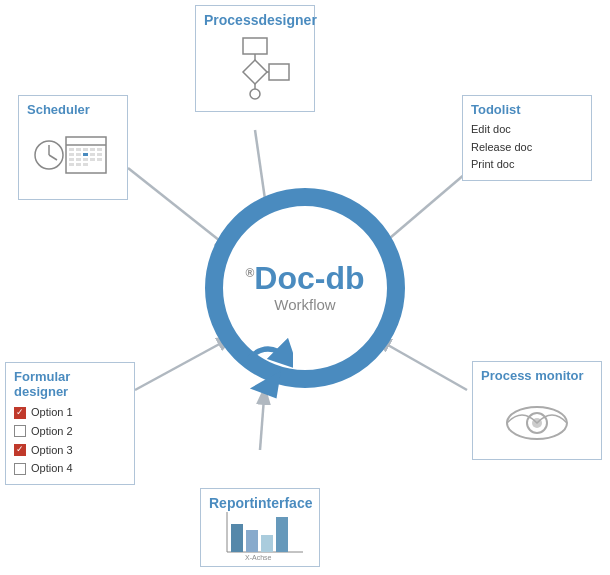 The width and height of the screenshot is (610, 575). Describe the element at coordinates (260, 503) in the screenshot. I see `reportinterface-title: Reportinterface` at that location.